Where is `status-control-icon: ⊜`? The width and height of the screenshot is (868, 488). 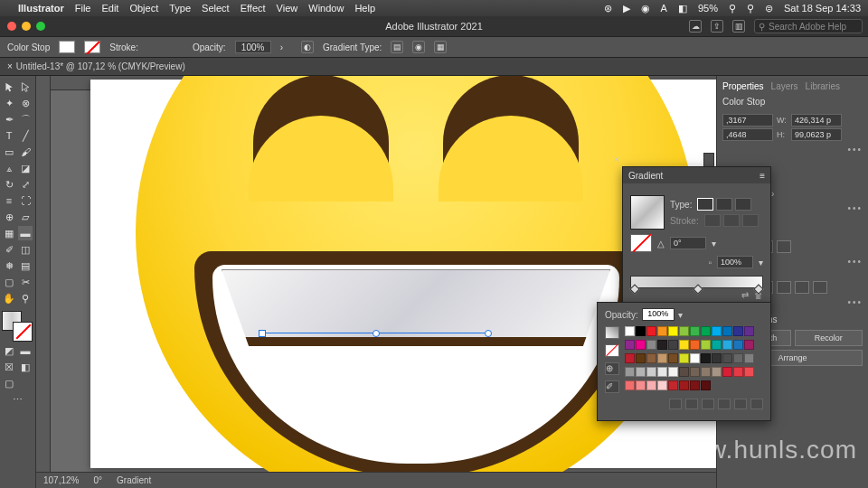 status-control-icon: ⊜ is located at coordinates (769, 9).